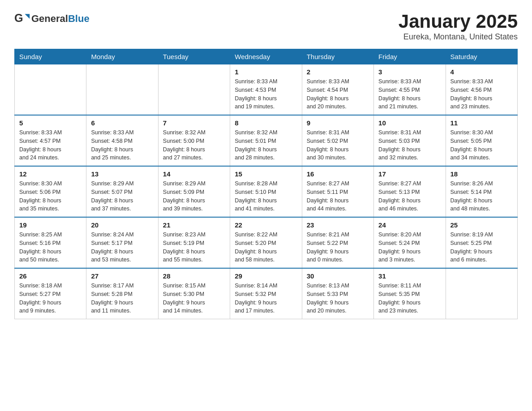 The image size is (532, 411). Describe the element at coordinates (266, 123) in the screenshot. I see `day-number: 8` at that location.